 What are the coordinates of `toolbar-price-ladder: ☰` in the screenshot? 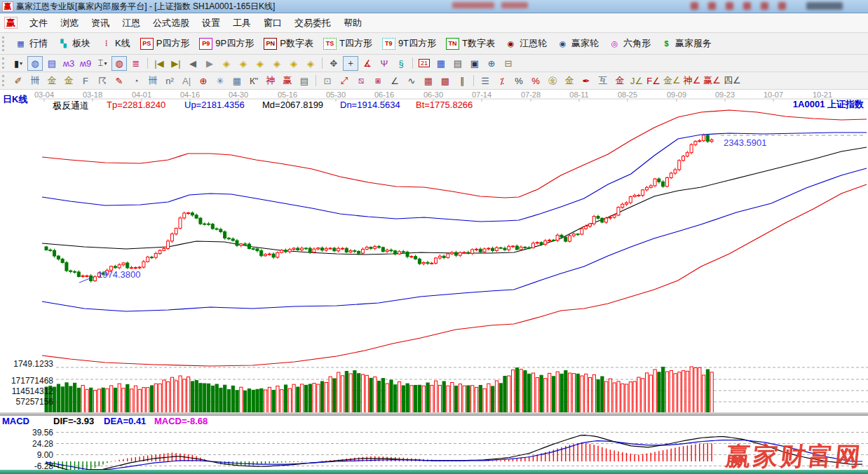 It's located at (485, 81).